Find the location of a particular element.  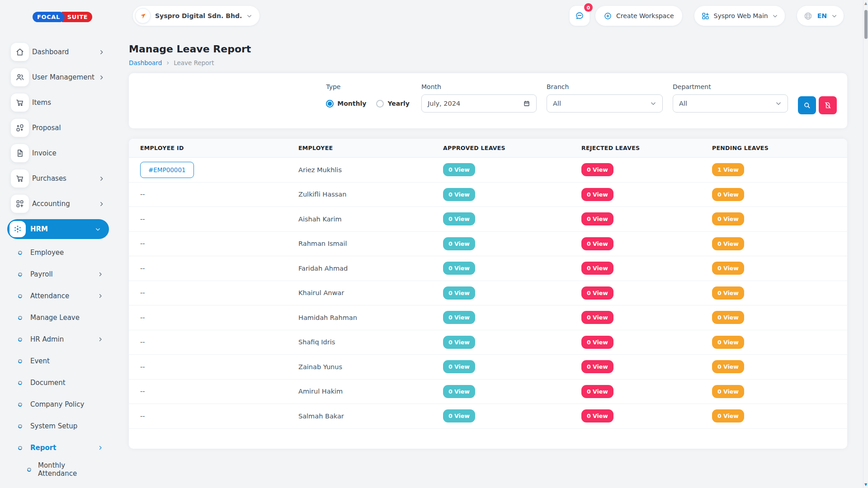

sidebar-item-system-setup: System Setup is located at coordinates (58, 426).